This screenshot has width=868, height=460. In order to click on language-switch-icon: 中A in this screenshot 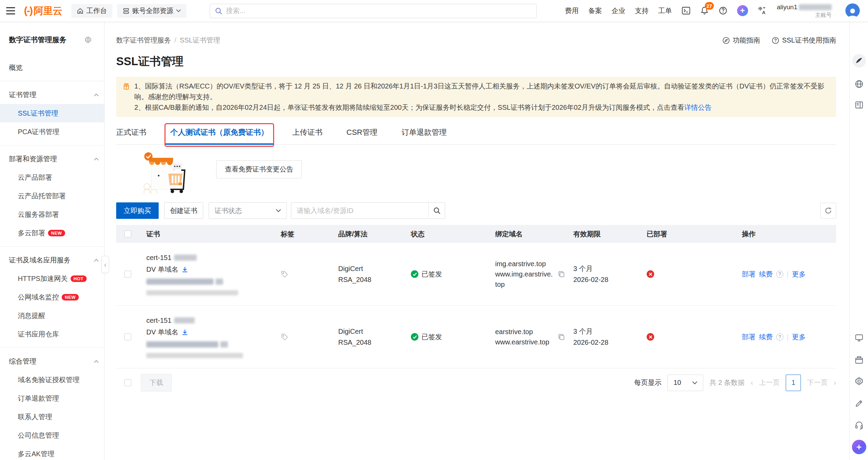, I will do `click(762, 11)`.